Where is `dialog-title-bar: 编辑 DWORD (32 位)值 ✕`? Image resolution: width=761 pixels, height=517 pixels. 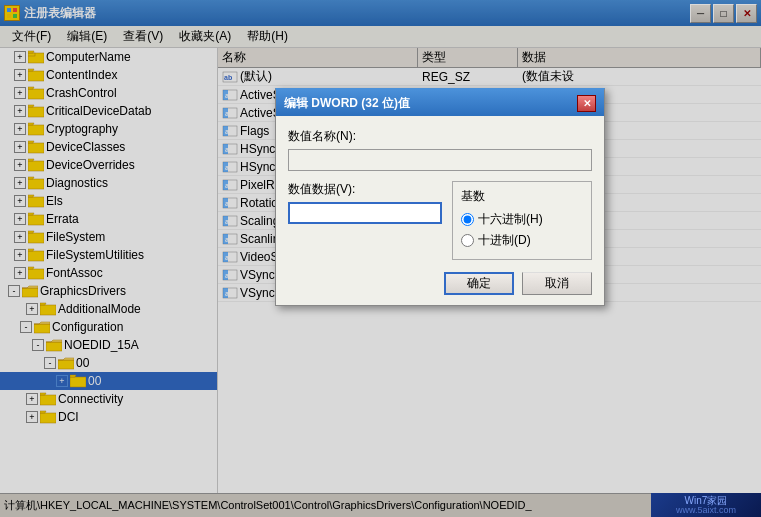 dialog-title-bar: 编辑 DWORD (32 位)值 ✕ is located at coordinates (440, 103).